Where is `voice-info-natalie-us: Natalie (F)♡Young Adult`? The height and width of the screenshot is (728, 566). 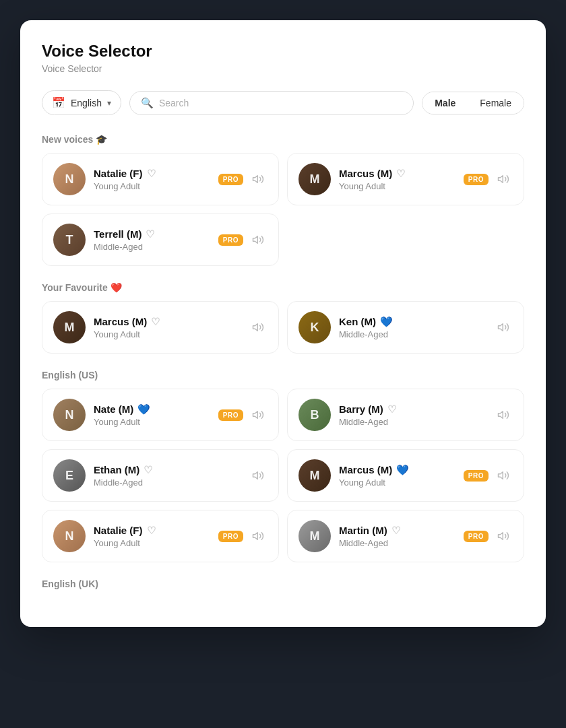
voice-info-natalie-us: Natalie (F)♡Young Adult is located at coordinates (152, 536).